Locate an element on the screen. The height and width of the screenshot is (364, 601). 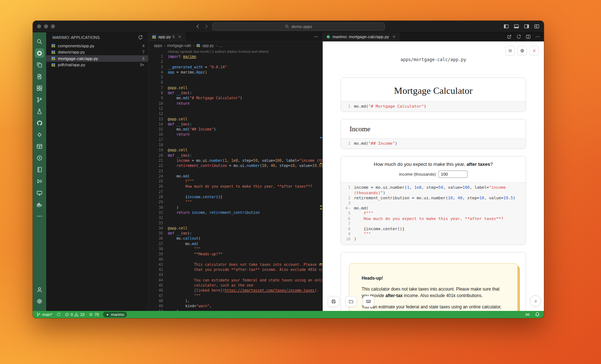
activity-item-diamond is located at coordinates (40, 135).